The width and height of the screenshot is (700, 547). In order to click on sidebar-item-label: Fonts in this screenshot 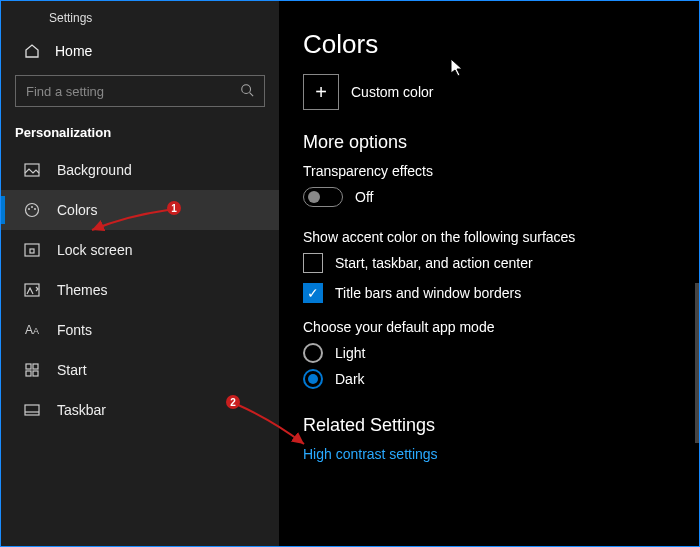, I will do `click(74, 330)`.